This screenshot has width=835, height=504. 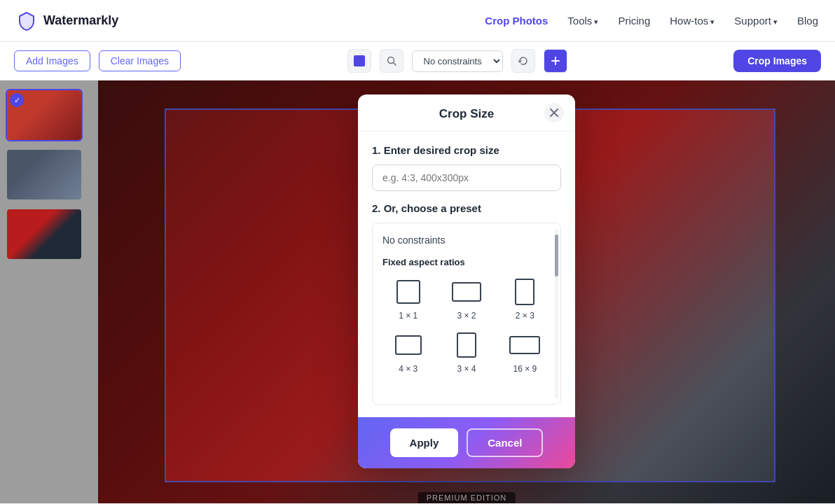 What do you see at coordinates (408, 316) in the screenshot?
I see `preset-1x1-label: 1 × 1` at bounding box center [408, 316].